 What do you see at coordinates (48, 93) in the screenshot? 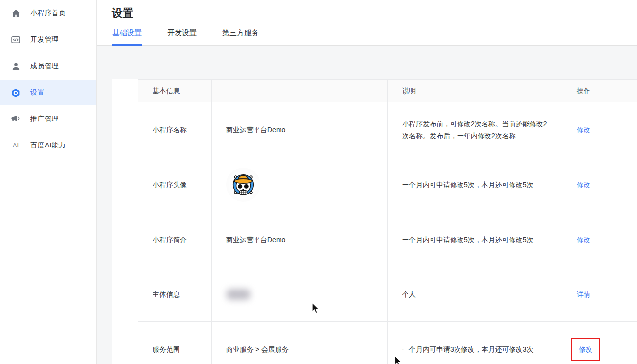
I see `sidebar-item-settings: 设置` at bounding box center [48, 93].